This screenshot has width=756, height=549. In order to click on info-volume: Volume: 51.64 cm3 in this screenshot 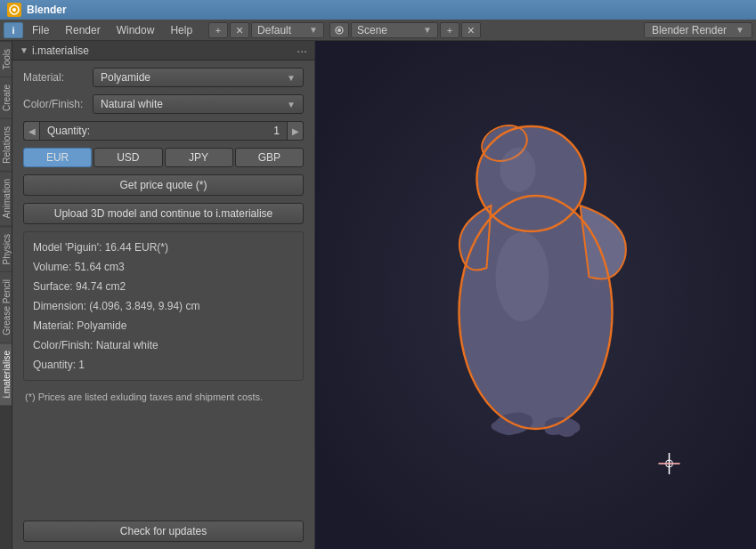, I will do `click(164, 267)`.